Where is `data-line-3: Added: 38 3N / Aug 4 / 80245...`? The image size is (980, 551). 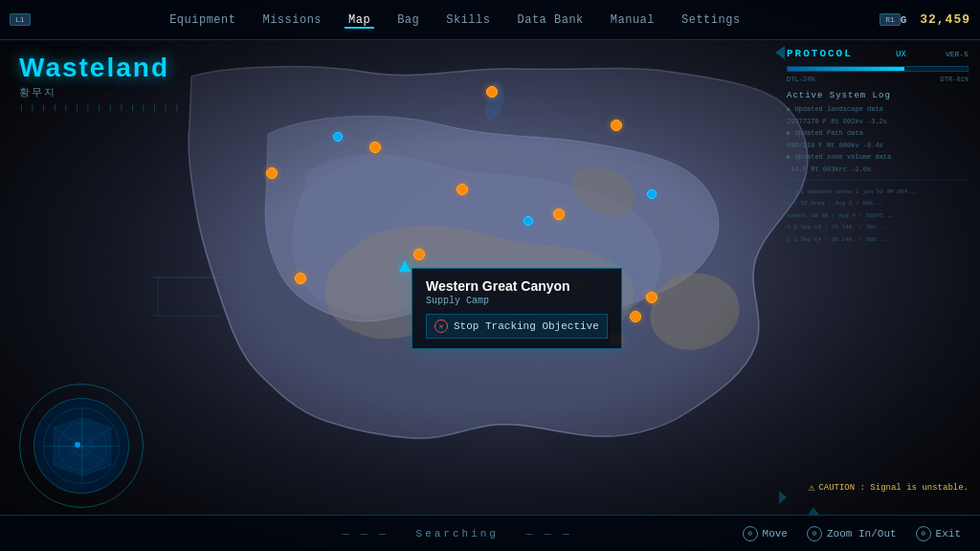 data-line-3: Added: 38 3N / Aug 4 / 80245... is located at coordinates (878, 216).